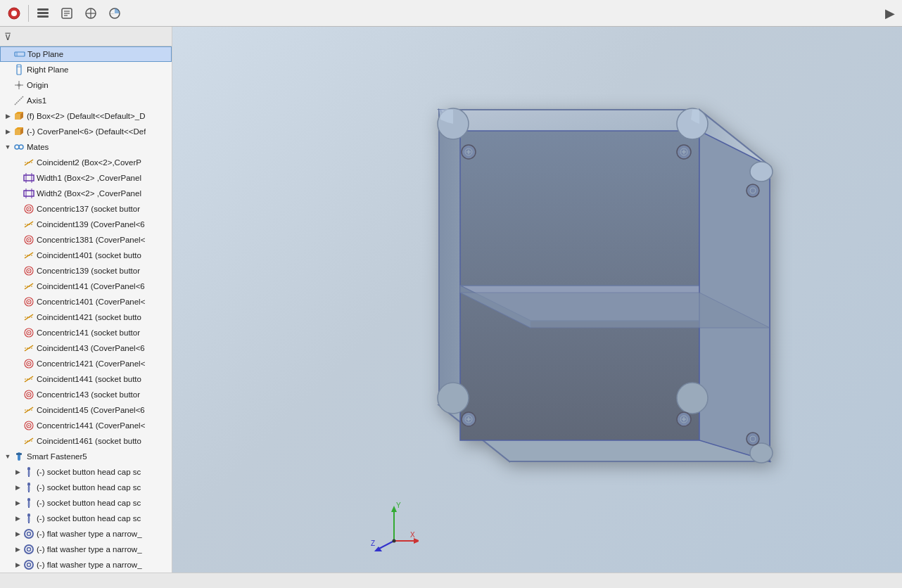  Describe the element at coordinates (48, 70) in the screenshot. I see `right-plane-label: Right Plane` at that location.